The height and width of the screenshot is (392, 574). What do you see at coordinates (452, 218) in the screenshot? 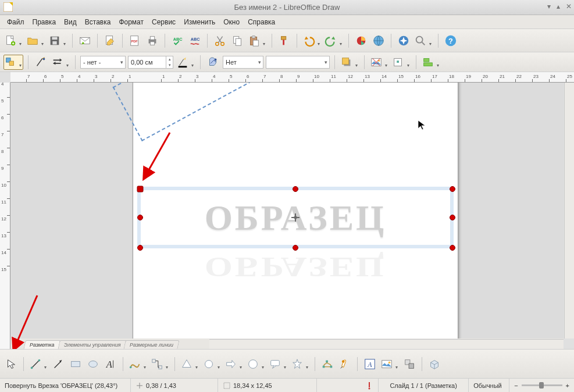
I see `rotation-handle-mr` at bounding box center [452, 218].